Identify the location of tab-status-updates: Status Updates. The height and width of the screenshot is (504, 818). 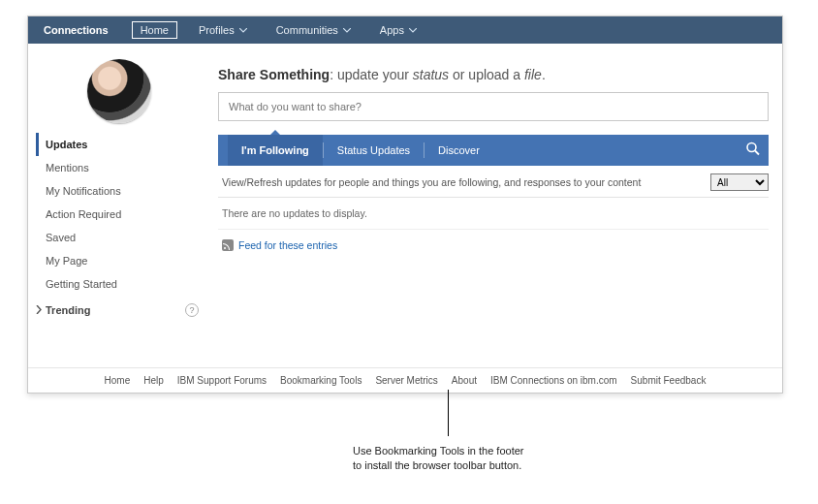
(374, 150).